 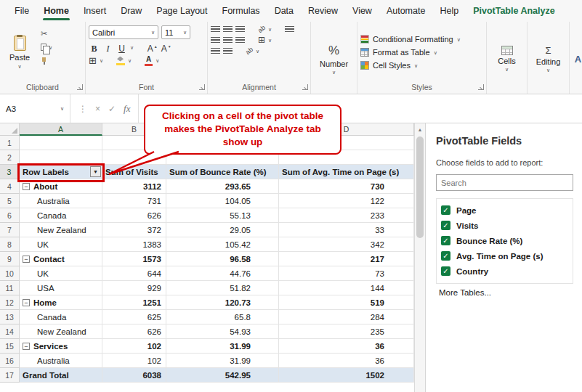 What do you see at coordinates (504, 293) in the screenshot?
I see `more-tables-link: More Tables...` at bounding box center [504, 293].